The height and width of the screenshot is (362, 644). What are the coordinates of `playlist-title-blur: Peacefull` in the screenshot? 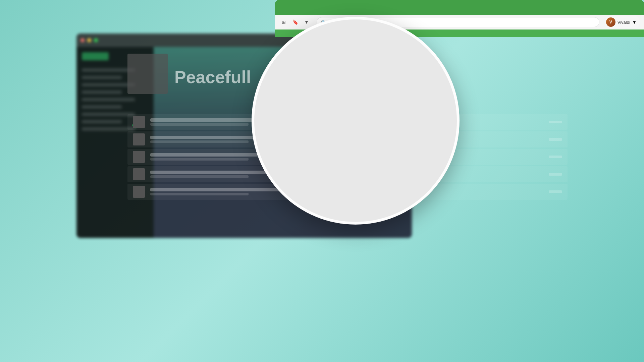 It's located at (213, 77).